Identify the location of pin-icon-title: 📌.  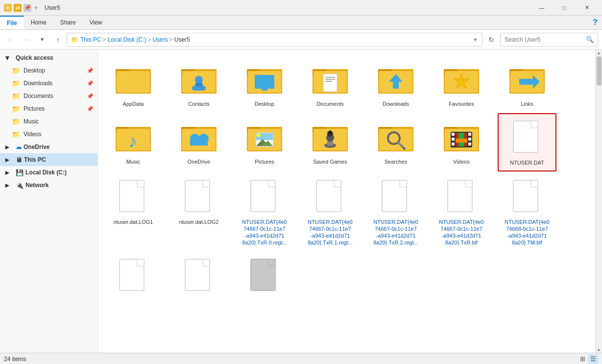
(27, 8).